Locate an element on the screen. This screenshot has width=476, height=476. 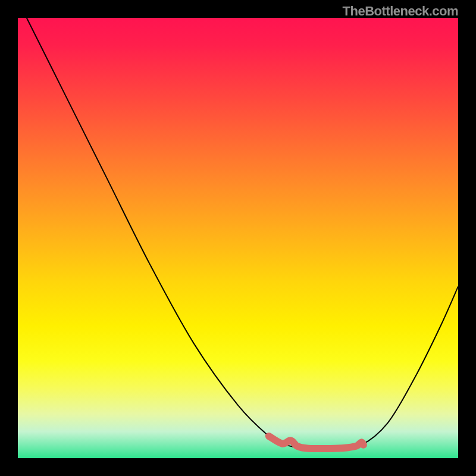
highlight-bumps is located at coordinates (317, 443).